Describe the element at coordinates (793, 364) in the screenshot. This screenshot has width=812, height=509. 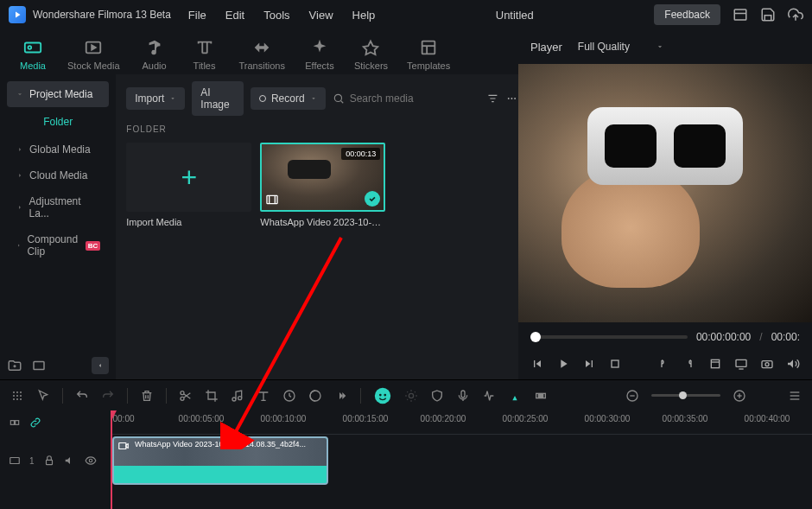
I see `volume-icon` at that location.